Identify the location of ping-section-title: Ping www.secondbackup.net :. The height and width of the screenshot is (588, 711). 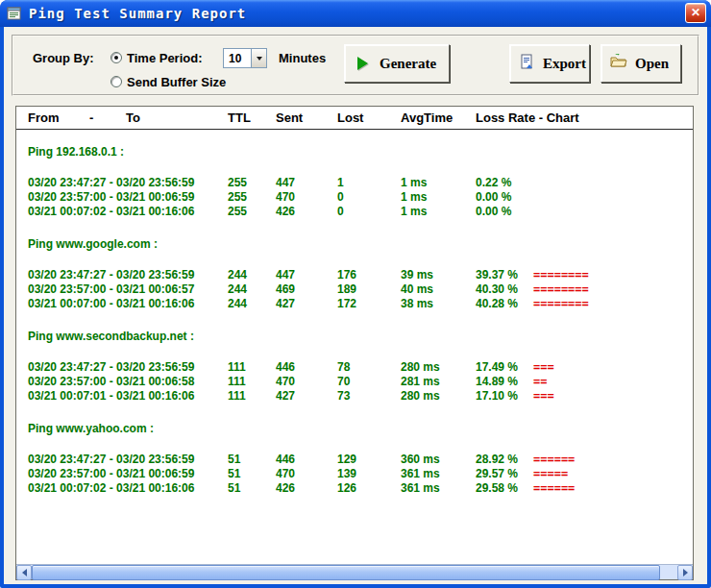
(111, 336).